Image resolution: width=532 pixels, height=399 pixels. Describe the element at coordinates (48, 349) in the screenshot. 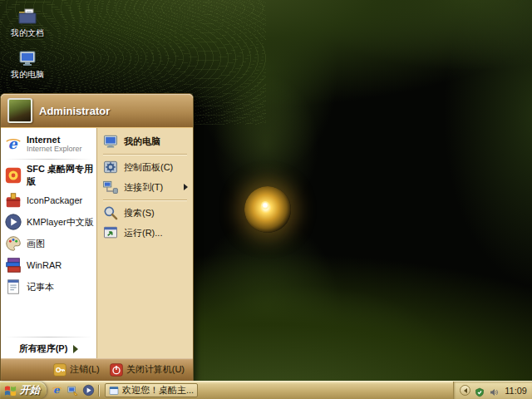

I see `all-programs-button: 所有程序(P)` at that location.